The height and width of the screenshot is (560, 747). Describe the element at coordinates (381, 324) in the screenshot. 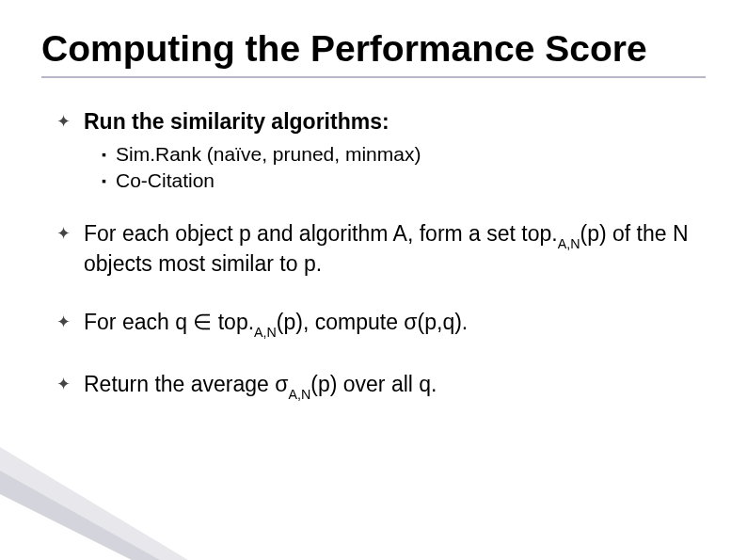

I see `bullet-level-1: ✦ For each q ∈ top.A,N(p), compute σ(p,q…` at that location.